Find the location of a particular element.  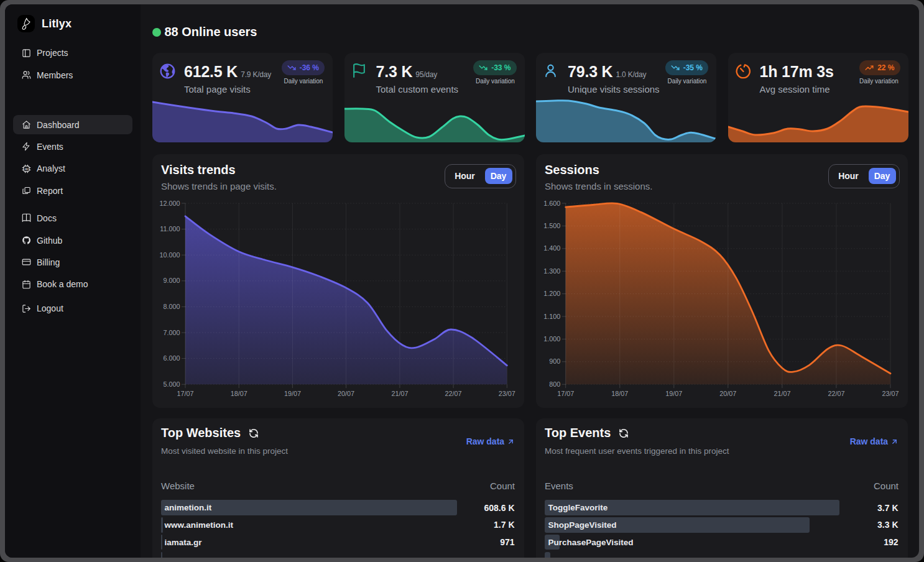

svg-text: 7.000 is located at coordinates (172, 333).